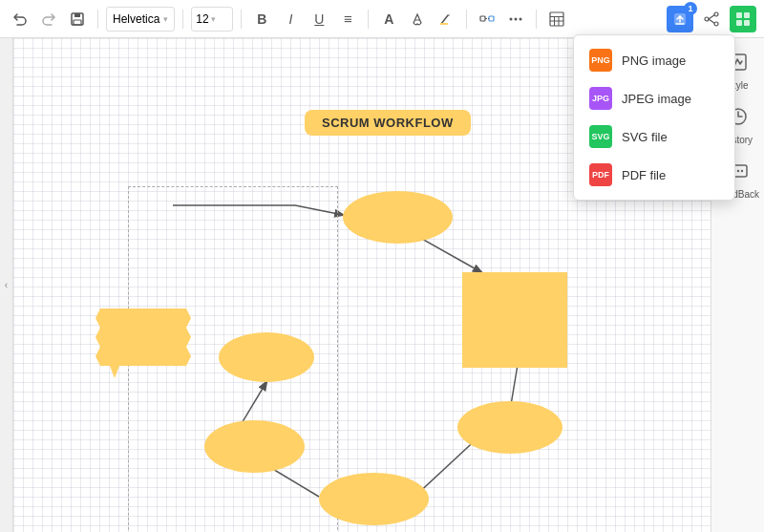 This screenshot has height=532, width=764. I want to click on export-dropdown: PNG PNG image JPG JPEG image SVG SVG fil…, so click(654, 117).